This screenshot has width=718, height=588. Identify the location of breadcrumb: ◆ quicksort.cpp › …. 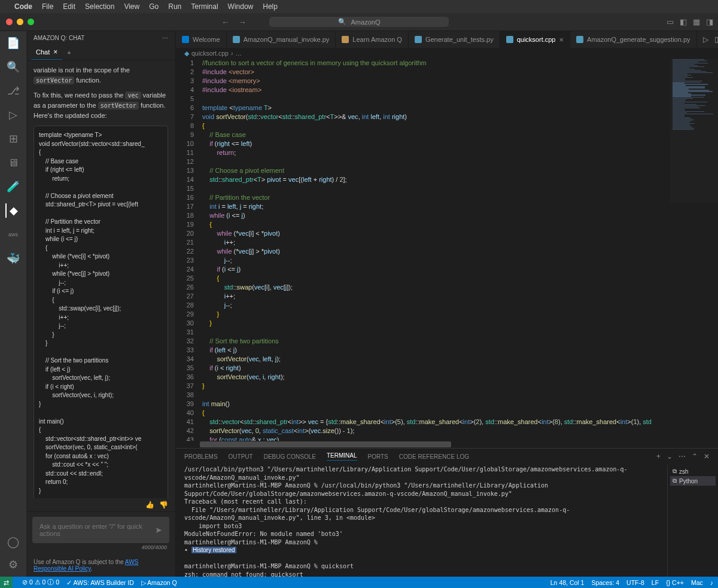
(447, 53).